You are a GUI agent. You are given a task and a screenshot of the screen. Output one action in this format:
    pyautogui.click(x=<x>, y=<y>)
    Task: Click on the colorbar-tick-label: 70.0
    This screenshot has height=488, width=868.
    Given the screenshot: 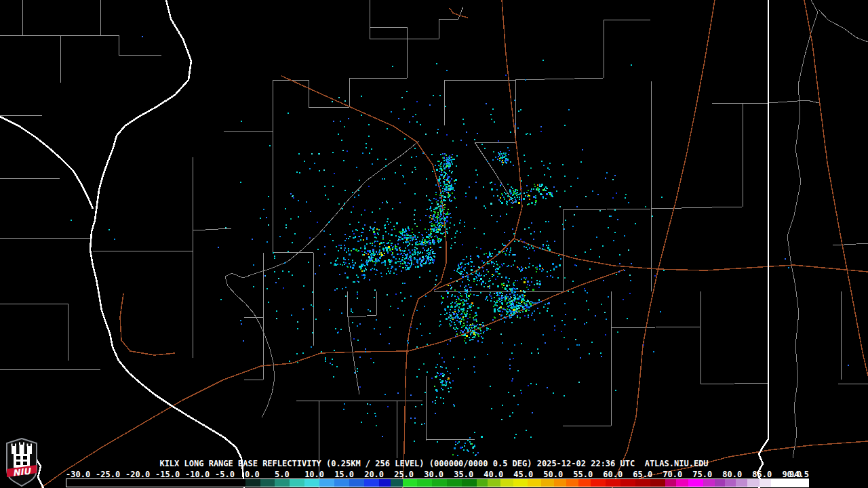 What is the action you would take?
    pyautogui.click(x=673, y=474)
    